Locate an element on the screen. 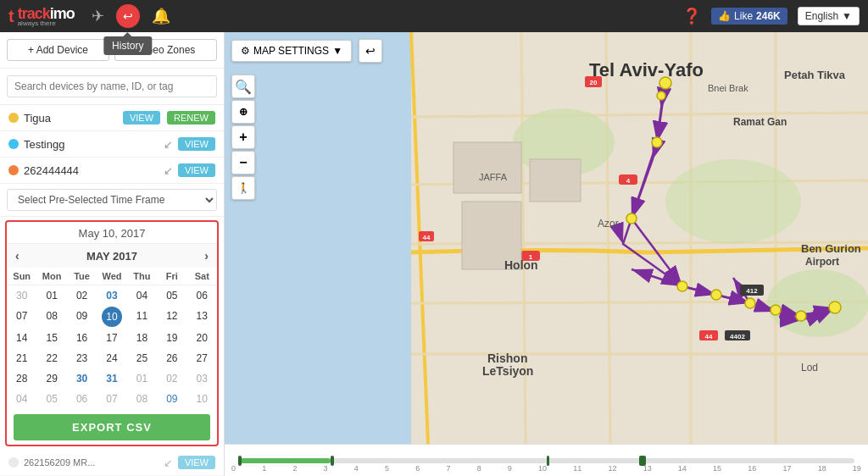 The width and height of the screenshot is (868, 476). cal-day-may31: 31 is located at coordinates (112, 379).